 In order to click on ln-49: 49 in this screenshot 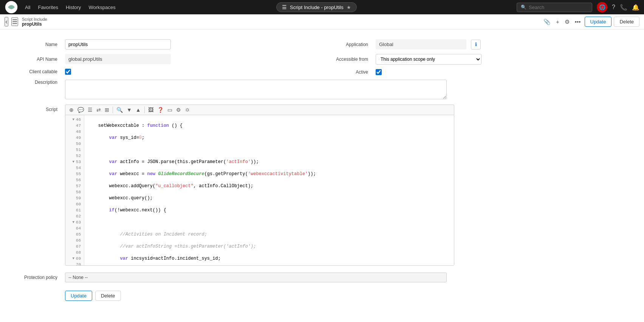, I will do `click(75, 138)`.